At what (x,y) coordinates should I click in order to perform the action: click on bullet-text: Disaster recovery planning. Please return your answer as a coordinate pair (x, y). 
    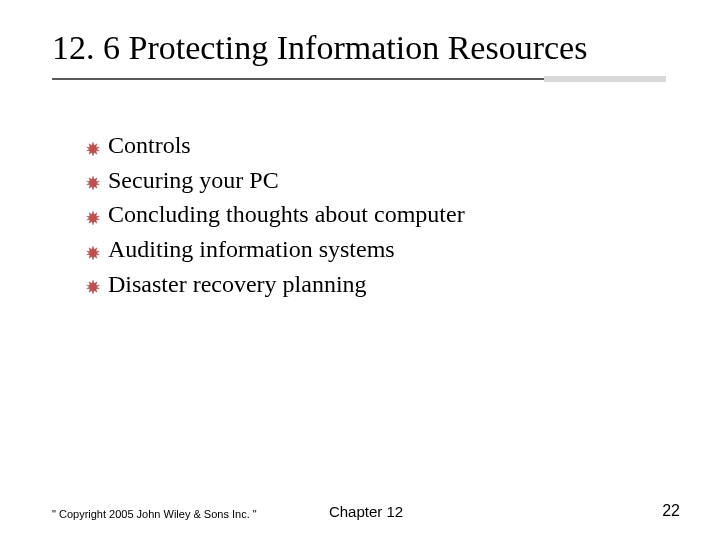
    Looking at the image, I should click on (384, 284).